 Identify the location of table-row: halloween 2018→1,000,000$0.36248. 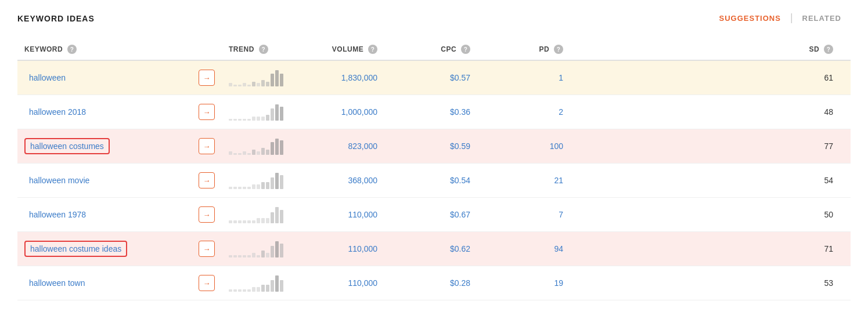
(434, 113).